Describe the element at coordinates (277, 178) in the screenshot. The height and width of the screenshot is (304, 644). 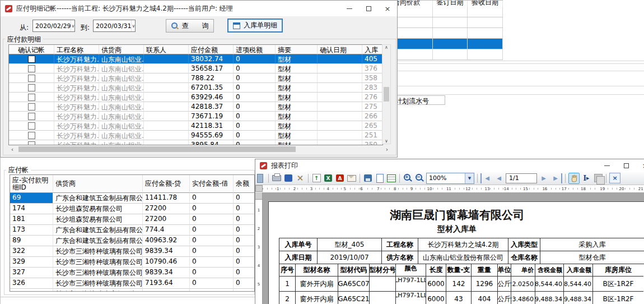
I see `print-button` at that location.